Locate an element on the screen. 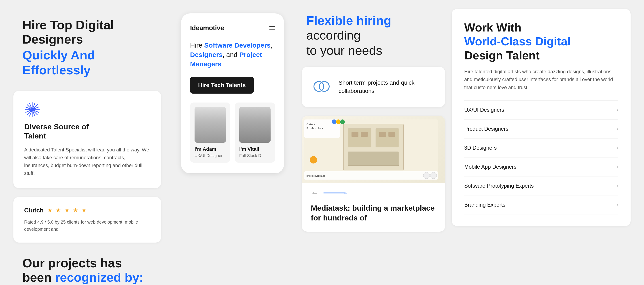 This screenshot has width=644, height=285. starburst-icon is located at coordinates (32, 110).